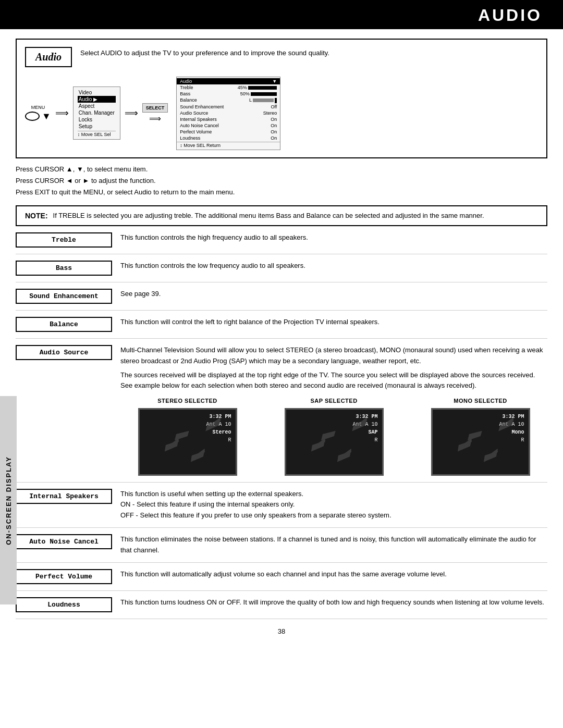 This screenshot has height=728, width=563. What do you see at coordinates (97, 113) in the screenshot?
I see `main-menu-box: Video Audio ▶ Aspect Chan. Manager Locks…` at bounding box center [97, 113].